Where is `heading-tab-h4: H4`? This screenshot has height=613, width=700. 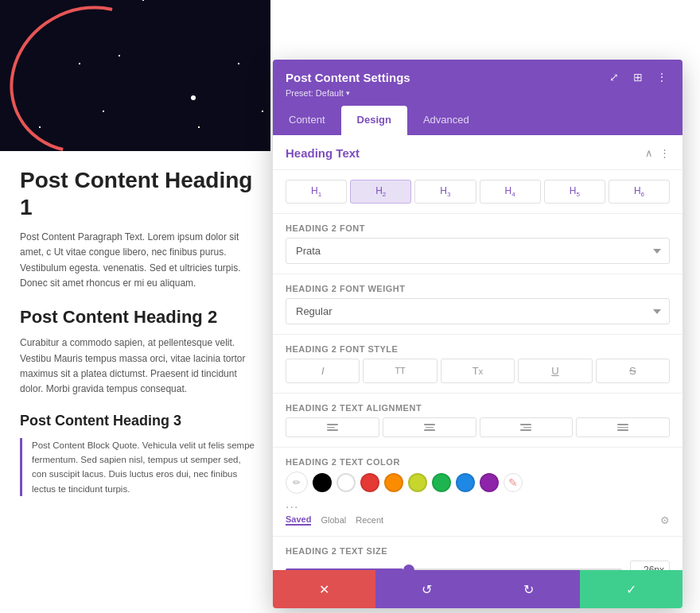 heading-tab-h4: H4 is located at coordinates (511, 192).